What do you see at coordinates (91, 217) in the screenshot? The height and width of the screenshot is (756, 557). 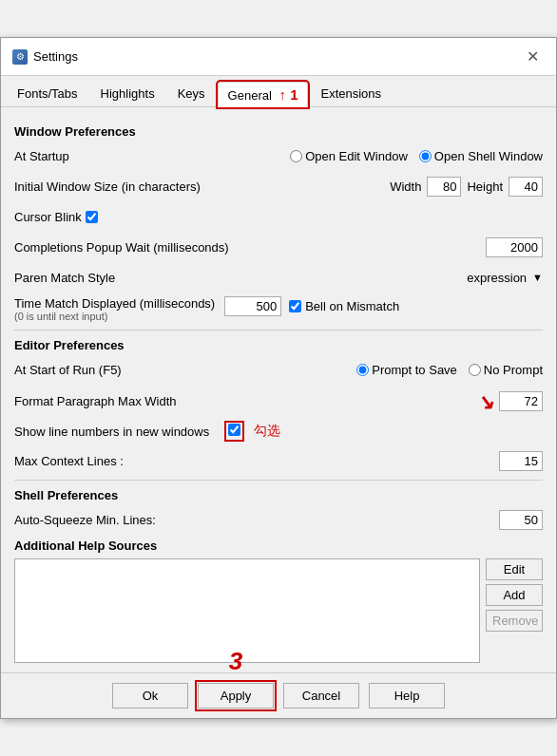 I see `cursor-blink-checkbox` at bounding box center [91, 217].